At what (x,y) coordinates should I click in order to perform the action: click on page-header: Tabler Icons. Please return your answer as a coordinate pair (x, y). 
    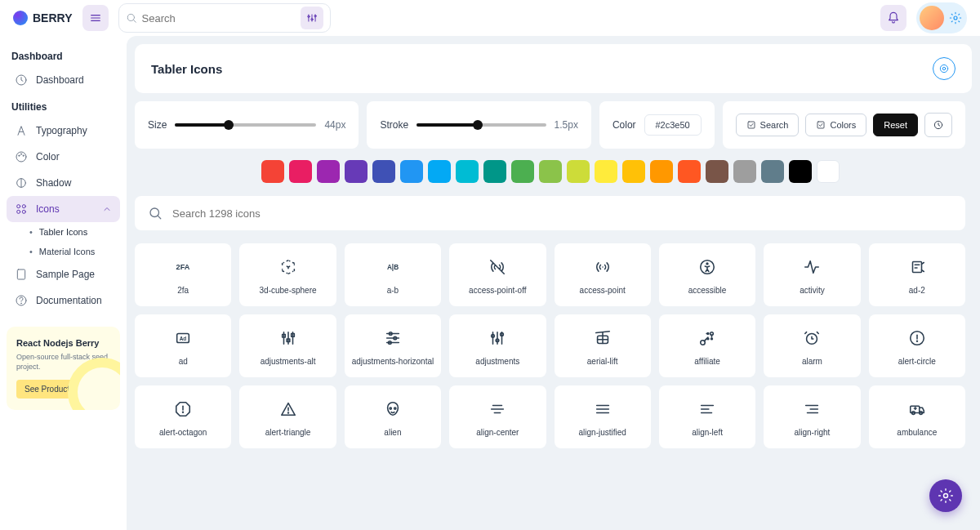
    Looking at the image, I should click on (554, 69).